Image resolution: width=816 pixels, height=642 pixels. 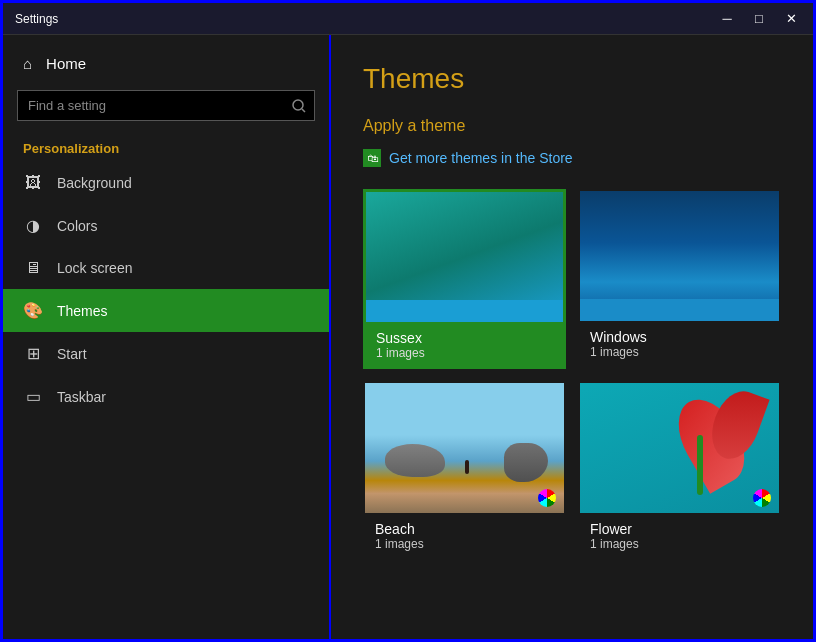 What do you see at coordinates (464, 344) in the screenshot?
I see `theme-info-sussex: Sussex 1 images` at bounding box center [464, 344].